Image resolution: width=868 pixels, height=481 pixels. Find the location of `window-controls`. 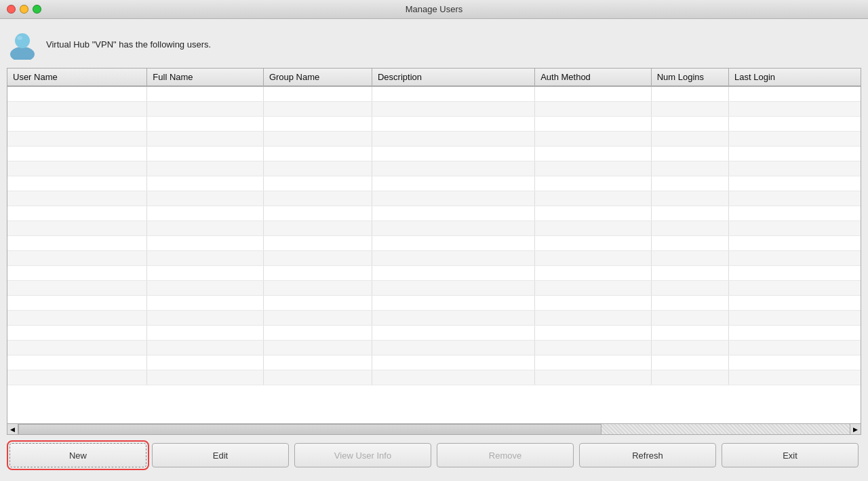

window-controls is located at coordinates (24, 9).